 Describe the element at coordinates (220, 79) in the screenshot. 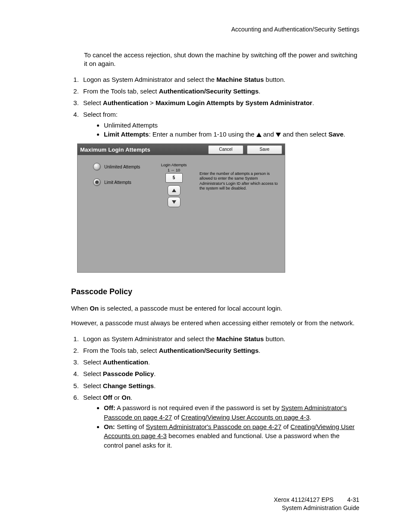

I see `step-a1: Logon as System Administrator and select…` at that location.